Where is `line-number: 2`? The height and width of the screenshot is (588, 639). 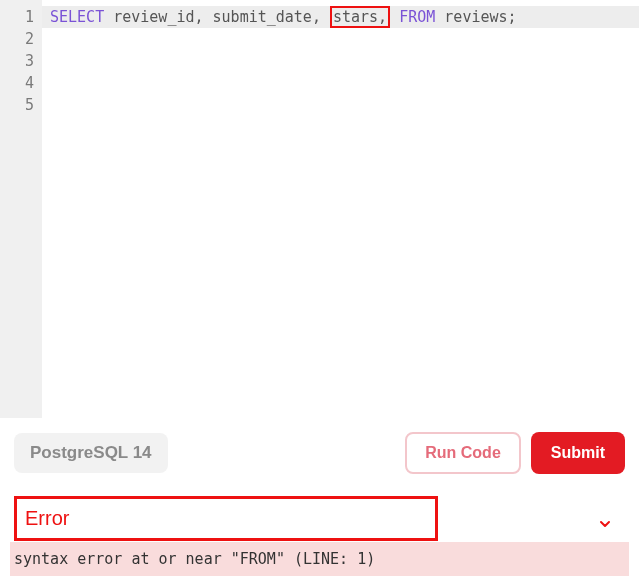
line-number: 2 is located at coordinates (17, 39).